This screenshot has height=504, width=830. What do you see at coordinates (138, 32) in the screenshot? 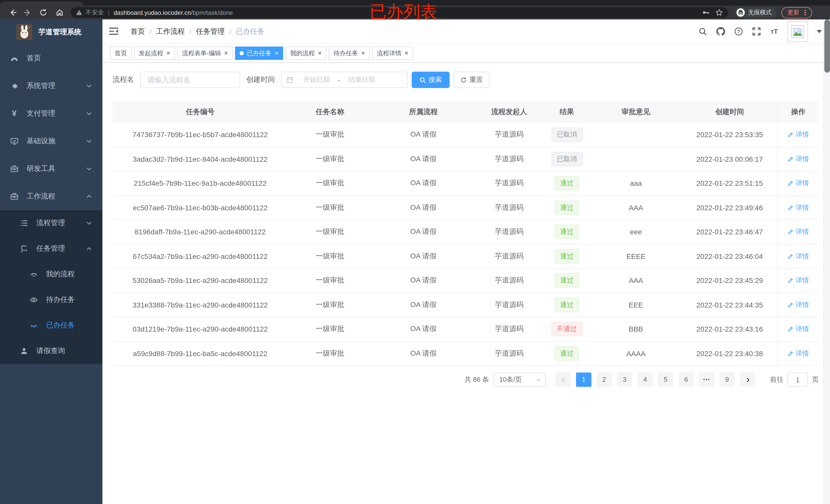
I see `breadcrumb-item-首页: 首页` at bounding box center [138, 32].